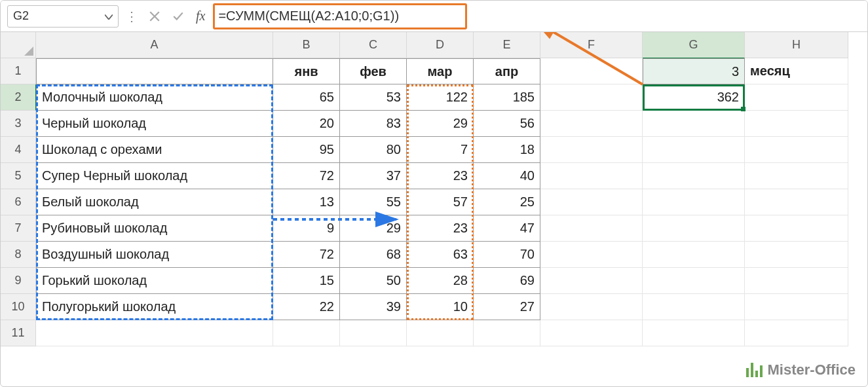 The image size is (868, 387). Describe the element at coordinates (155, 281) in the screenshot. I see `cell-A9: Горький шоколад` at that location.